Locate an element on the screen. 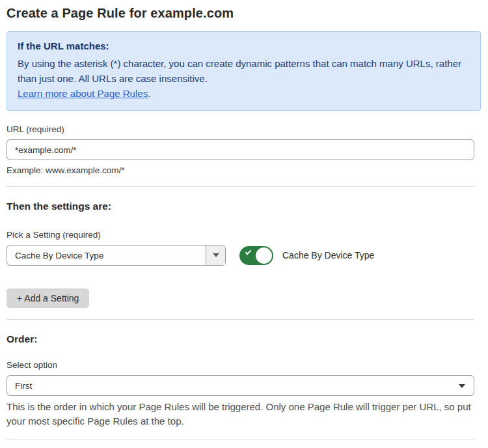 This screenshot has height=448, width=488. learn-more-link: Learn more about Page Rules is located at coordinates (83, 94).